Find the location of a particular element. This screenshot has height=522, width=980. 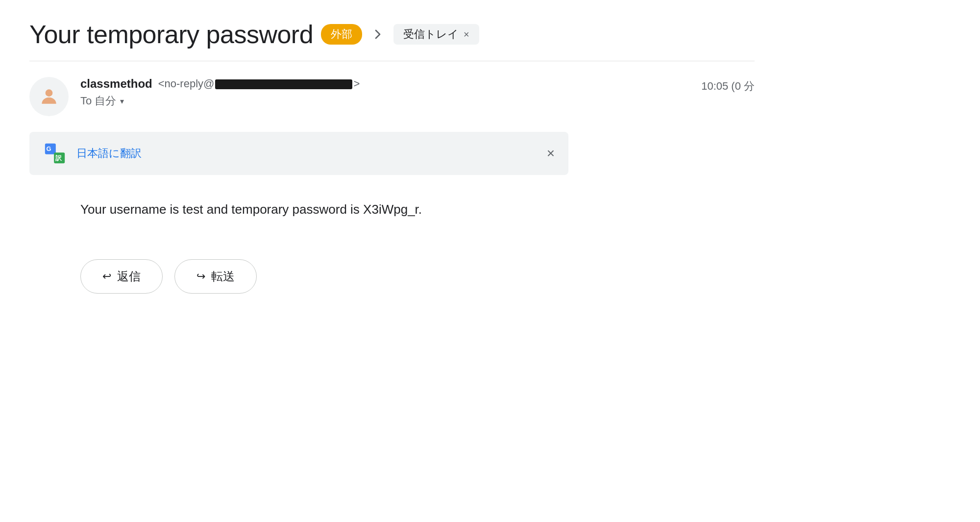

email-title: Your temporary password is located at coordinates (172, 34).